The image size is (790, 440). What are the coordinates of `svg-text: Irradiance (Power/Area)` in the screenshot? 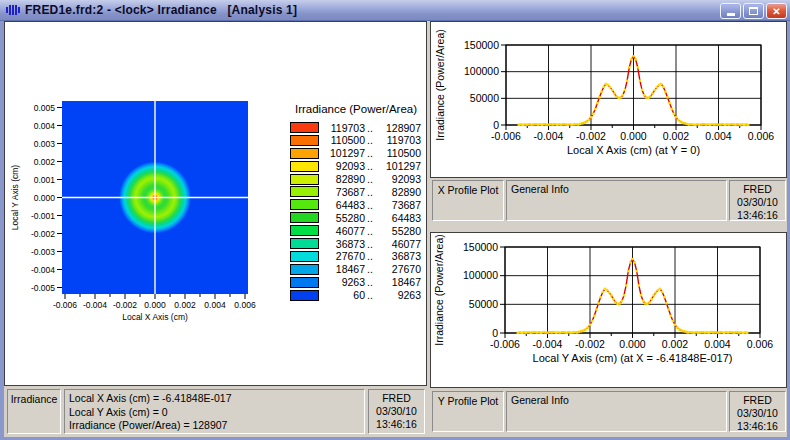 It's located at (439, 290).